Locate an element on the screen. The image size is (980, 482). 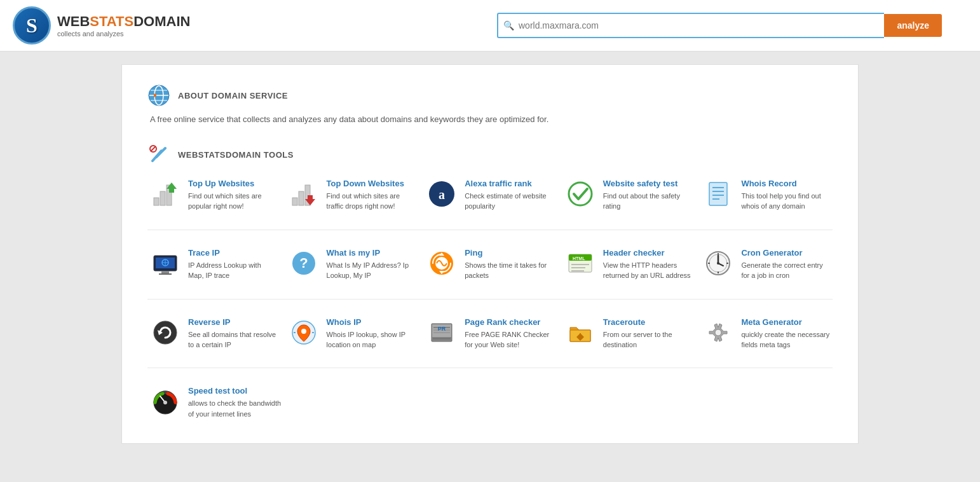
header-checker-title: Header checker is located at coordinates (648, 253).